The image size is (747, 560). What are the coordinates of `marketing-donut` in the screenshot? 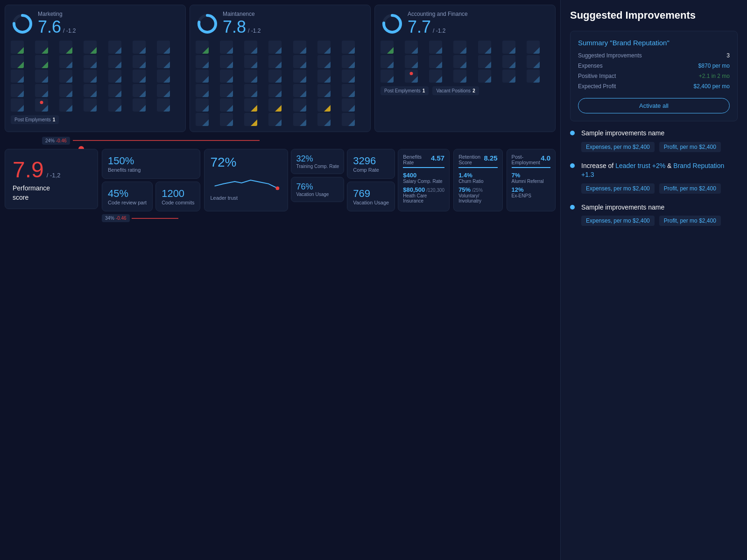 It's located at (22, 24).